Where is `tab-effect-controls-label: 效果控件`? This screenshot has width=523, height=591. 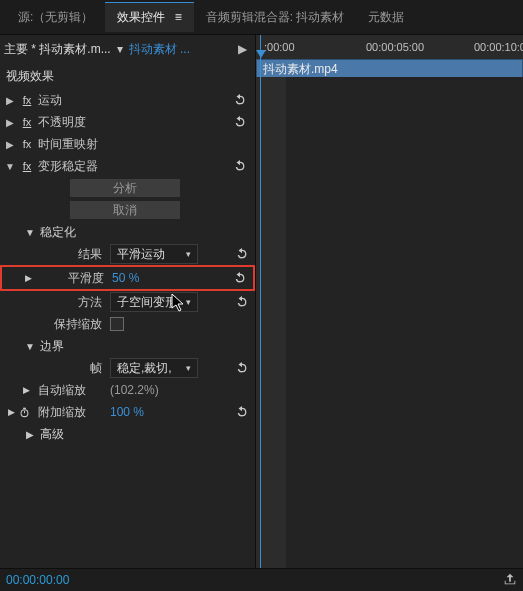 tab-effect-controls-label: 效果控件 is located at coordinates (141, 17).